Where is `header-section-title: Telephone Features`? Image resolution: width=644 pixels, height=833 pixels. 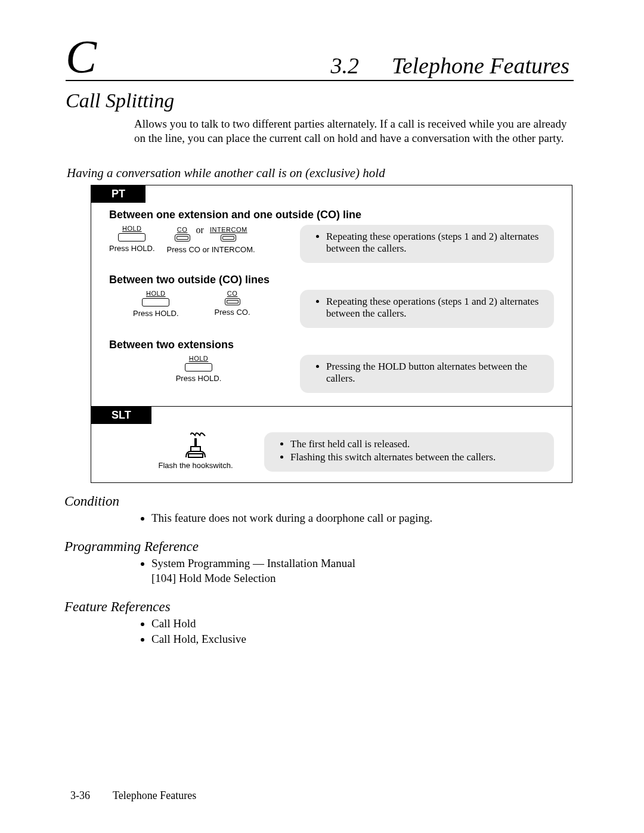 header-section-title: Telephone Features is located at coordinates (481, 66).